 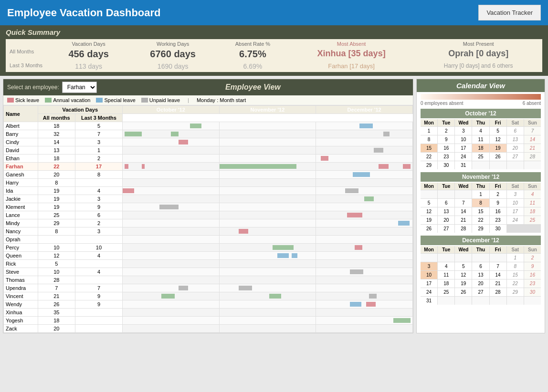 What do you see at coordinates (463, 203) in the screenshot?
I see `nov-day-7: 7` at bounding box center [463, 203].